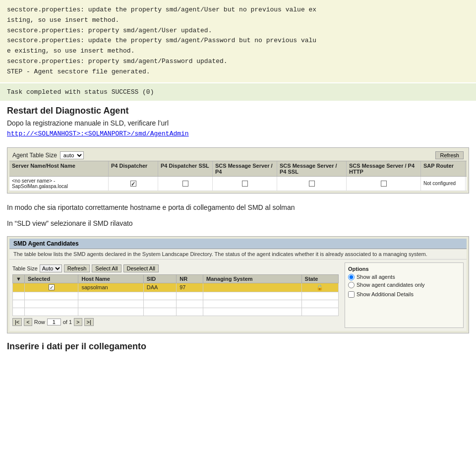 Image resolution: width=476 pixels, height=453 pixels. Describe the element at coordinates (238, 72) in the screenshot. I see `code-line-7: STEP - Agent secstore file generated.` at that location.